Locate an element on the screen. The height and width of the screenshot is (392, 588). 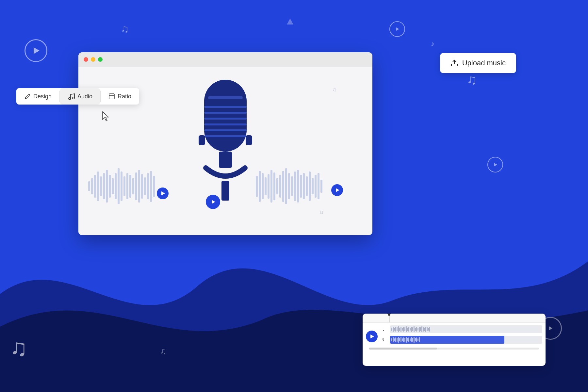
timeline-play-icon is located at coordinates (372, 336).